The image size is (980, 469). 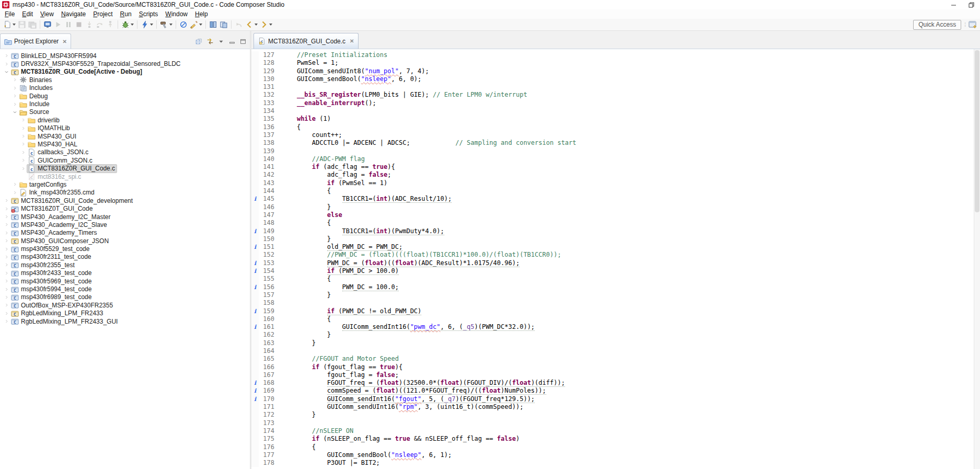 I want to click on tree-item-lnk-msp430fr2355-cmd: lnk_msp430fr2355.cmd, so click(x=125, y=192).